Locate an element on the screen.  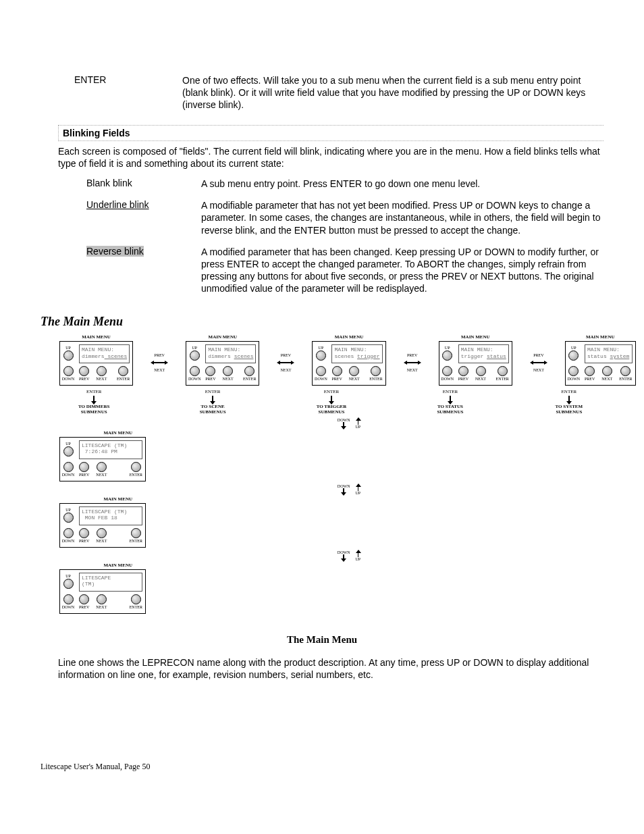
enter-body: One of two effects. Will take you to a s… is located at coordinates (393, 93).